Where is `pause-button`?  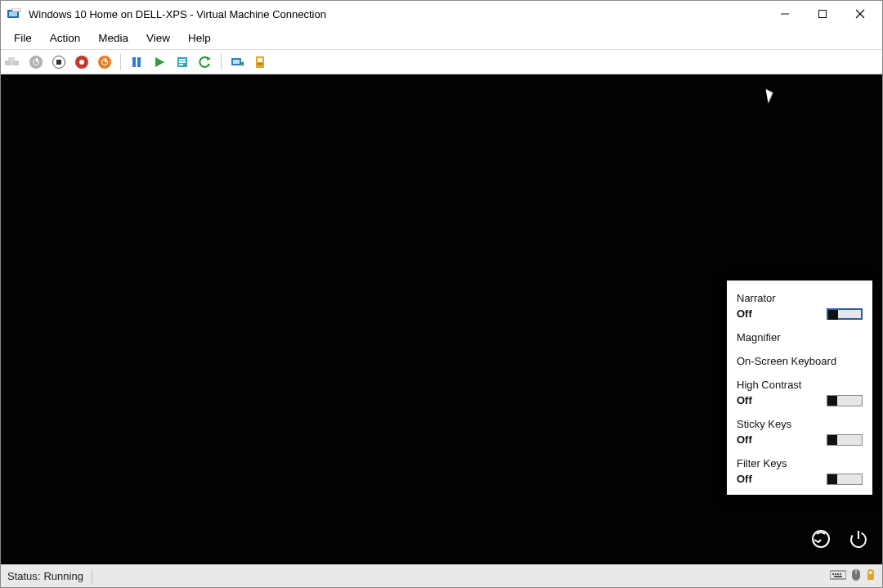 pause-button is located at coordinates (137, 62).